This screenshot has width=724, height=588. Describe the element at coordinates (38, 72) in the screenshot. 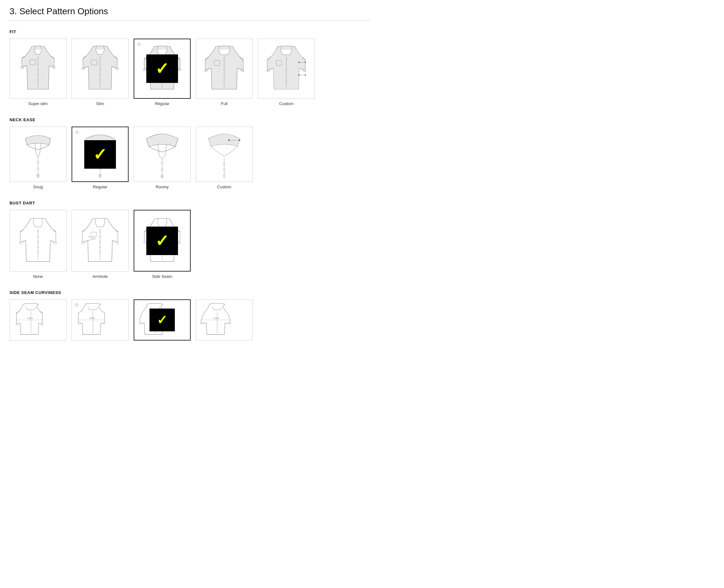

I see `option-fit-super-slim: Super slim` at that location.